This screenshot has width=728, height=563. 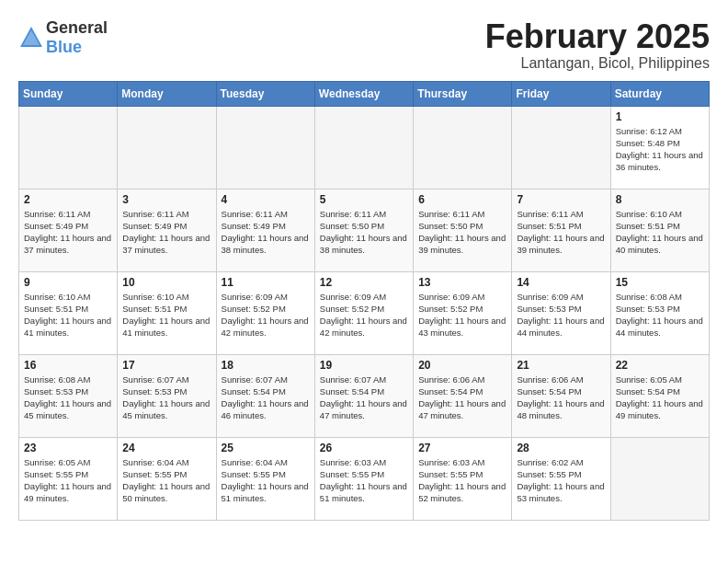 I want to click on calendar-cell: 6Sunrise: 6:11 AMSunset: 5:50 PMDaylight…, so click(x=463, y=230).